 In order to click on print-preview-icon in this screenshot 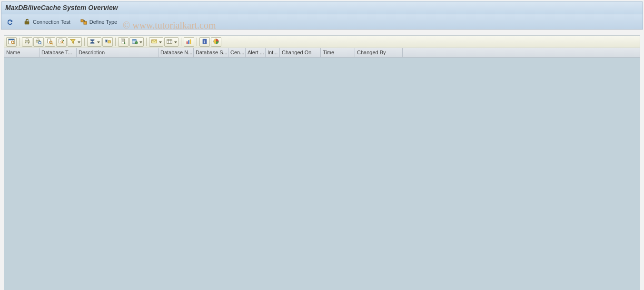, I will do `click(39, 42)`.